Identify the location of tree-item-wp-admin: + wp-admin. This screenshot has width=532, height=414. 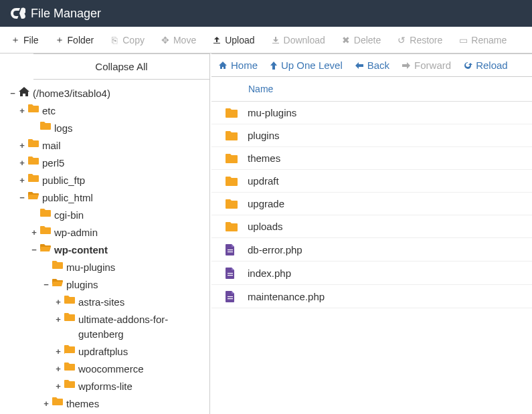
(104, 233).